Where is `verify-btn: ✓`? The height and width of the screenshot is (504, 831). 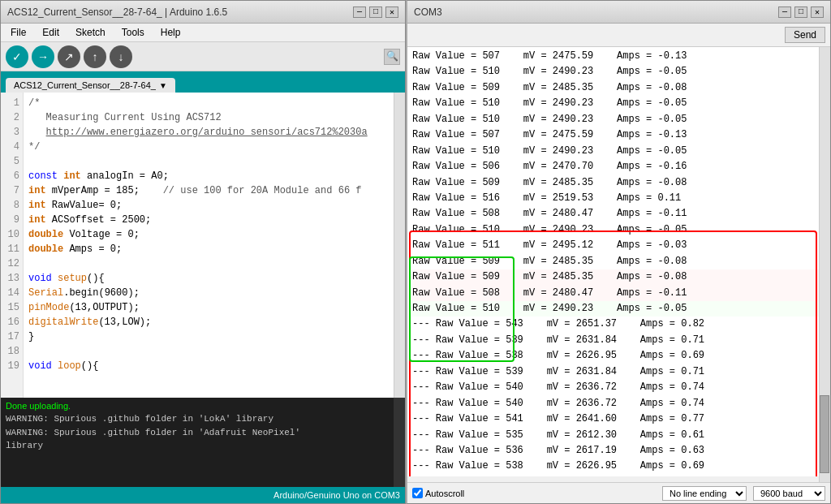 verify-btn: ✓ is located at coordinates (17, 57).